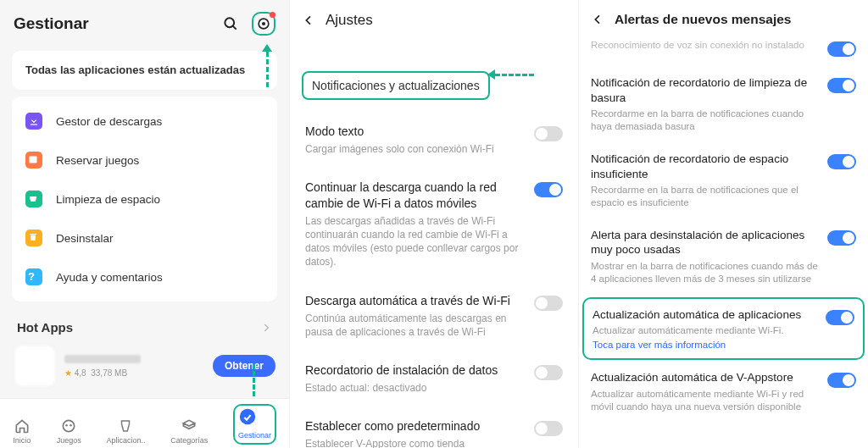  What do you see at coordinates (415, 242) in the screenshot?
I see `setting-subtitle: Las descargas añadidas a través de Wi-Fi…` at bounding box center [415, 242].